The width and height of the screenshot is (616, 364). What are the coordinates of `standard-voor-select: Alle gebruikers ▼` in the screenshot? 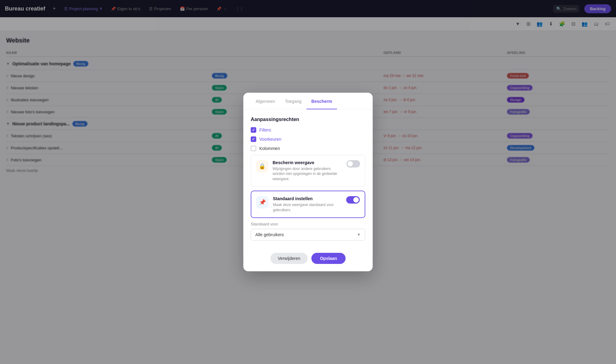 It's located at (308, 235).